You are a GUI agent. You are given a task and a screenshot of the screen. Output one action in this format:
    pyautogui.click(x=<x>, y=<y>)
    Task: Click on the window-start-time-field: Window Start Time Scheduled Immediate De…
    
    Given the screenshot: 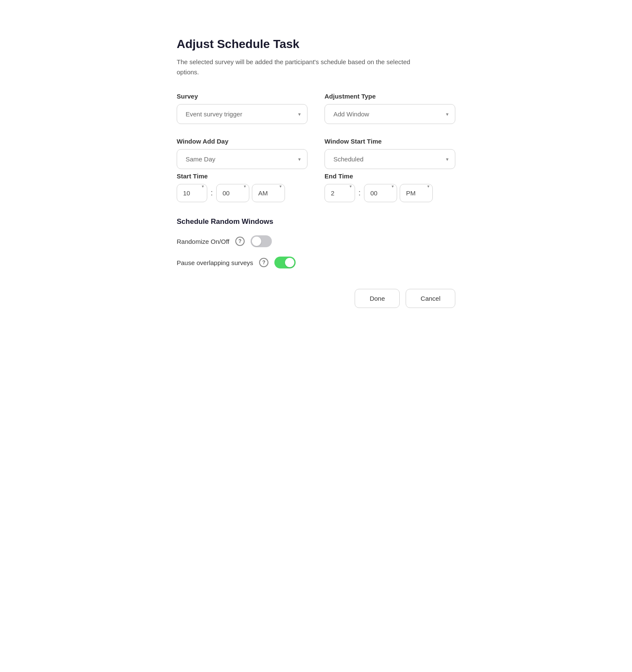 What is the action you would take?
    pyautogui.click(x=390, y=153)
    